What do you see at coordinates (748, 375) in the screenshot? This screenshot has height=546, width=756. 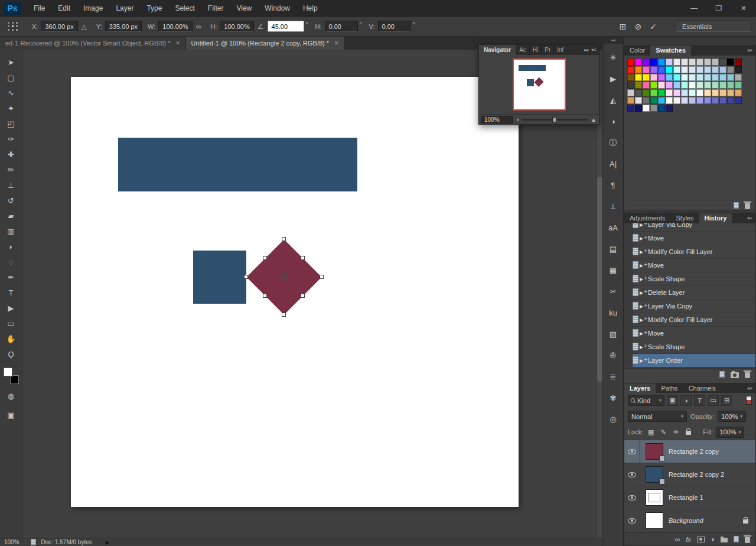 I see `delete-state-icon` at bounding box center [748, 375].